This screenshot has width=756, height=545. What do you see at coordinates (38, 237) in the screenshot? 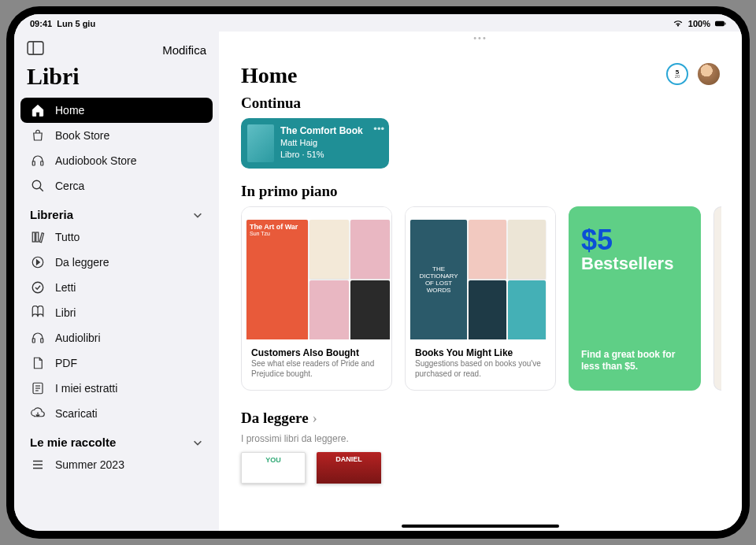
I see `bookshelf-icon` at bounding box center [38, 237].